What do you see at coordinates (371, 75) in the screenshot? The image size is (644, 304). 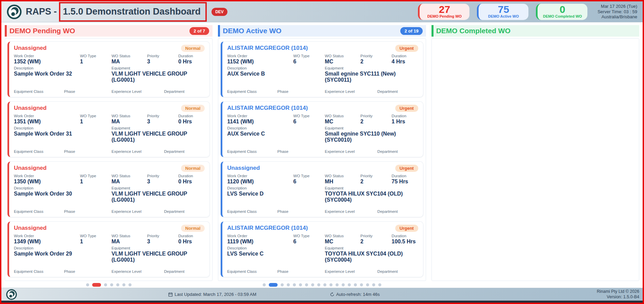 I see `field-equipment: EquipmentSmall egnine SYC111 (New) (SYC0…` at bounding box center [371, 75].